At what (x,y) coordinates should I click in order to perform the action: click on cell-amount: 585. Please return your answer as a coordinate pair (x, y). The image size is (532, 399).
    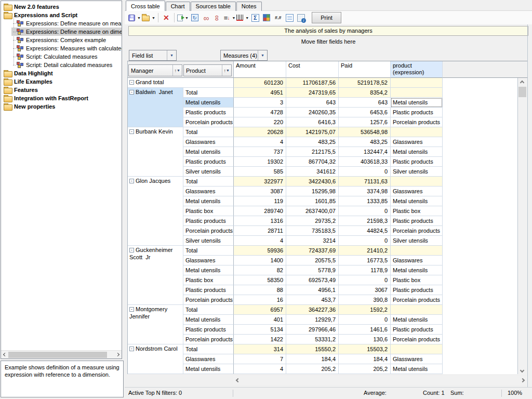
    Looking at the image, I should click on (260, 171).